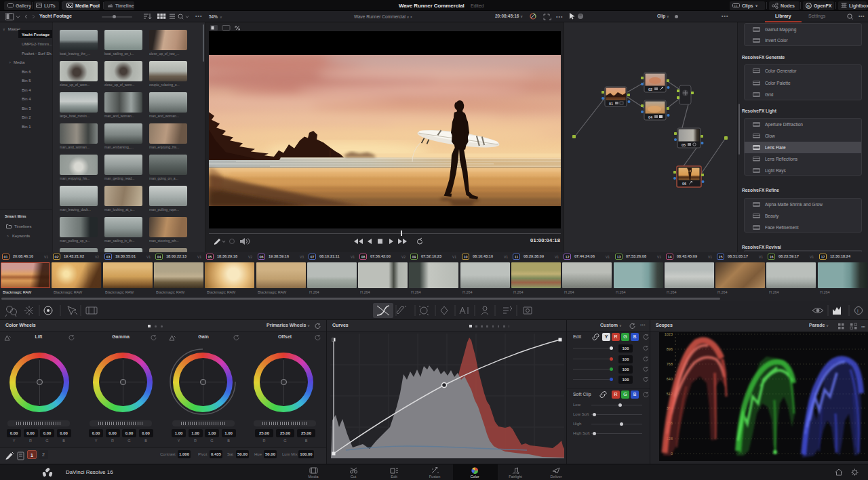  I want to click on svg-text: 768, so click(670, 364).